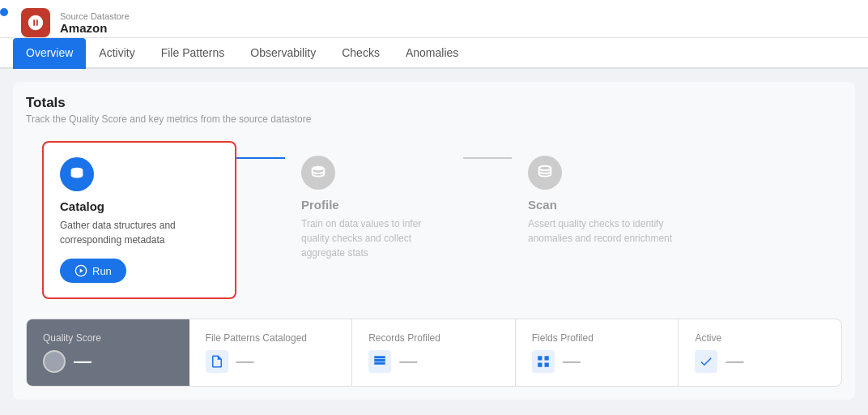  Describe the element at coordinates (193, 53) in the screenshot. I see `tab-file-patterns: File Patterns` at that location.